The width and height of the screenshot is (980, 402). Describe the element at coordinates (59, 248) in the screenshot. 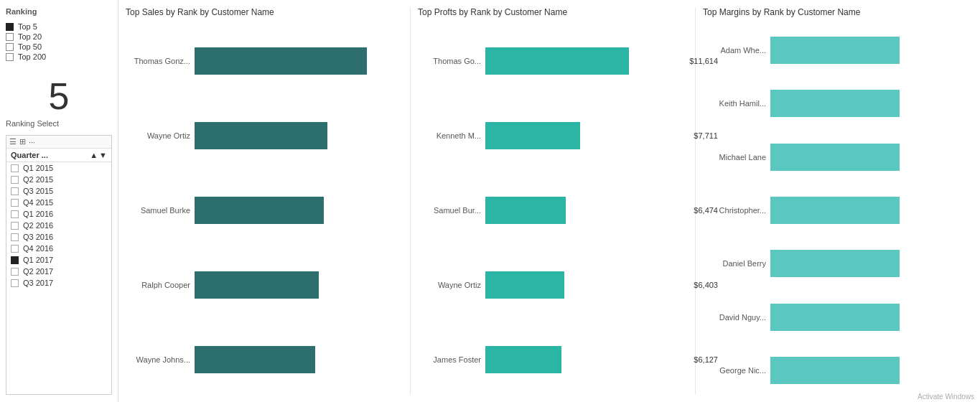

I see `slicer-item: Q4 2016` at that location.